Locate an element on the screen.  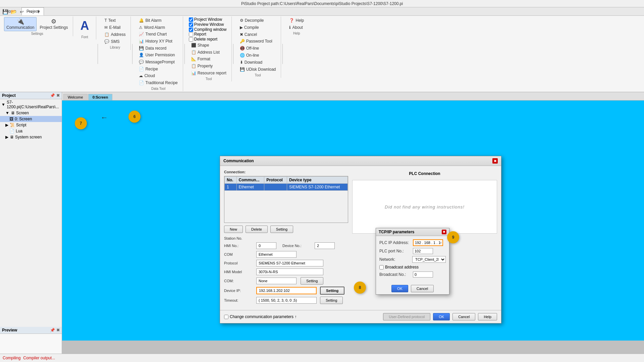
tcpip-broadcast-label: Broadcast address is located at coordinates (402, 267).